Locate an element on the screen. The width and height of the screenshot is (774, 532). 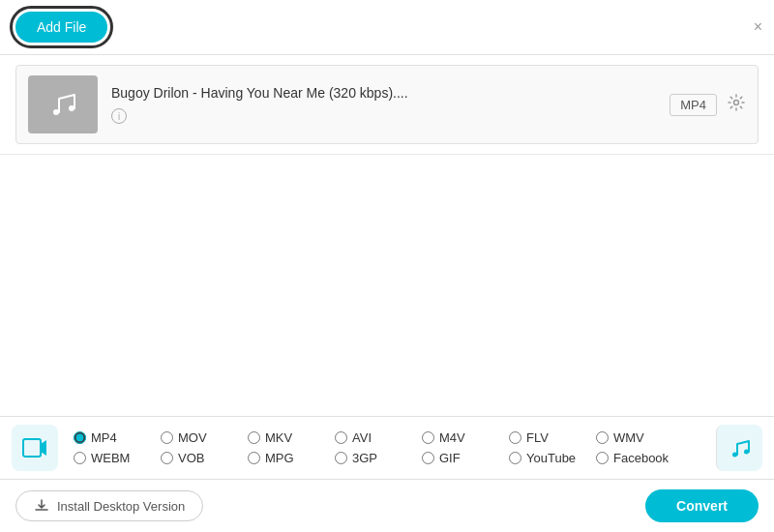
format-option-vob: VOB is located at coordinates (194, 458).